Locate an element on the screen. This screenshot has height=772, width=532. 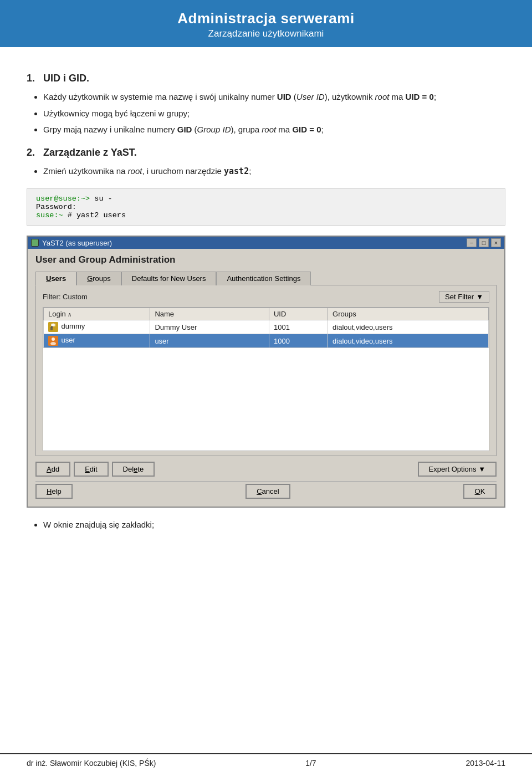
ok-button: OK is located at coordinates (480, 491).